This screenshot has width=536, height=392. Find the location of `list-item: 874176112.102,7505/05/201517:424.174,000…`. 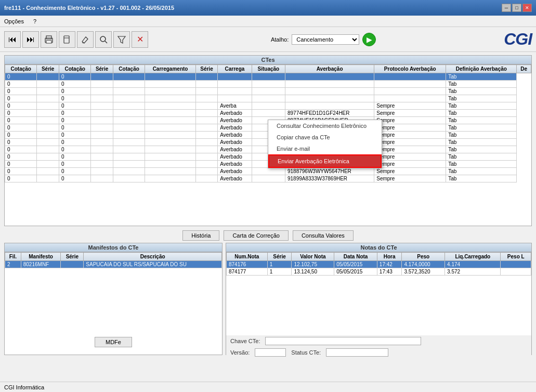

list-item: 874176112.102,7505/05/201517:424.174,000… is located at coordinates (379, 265).